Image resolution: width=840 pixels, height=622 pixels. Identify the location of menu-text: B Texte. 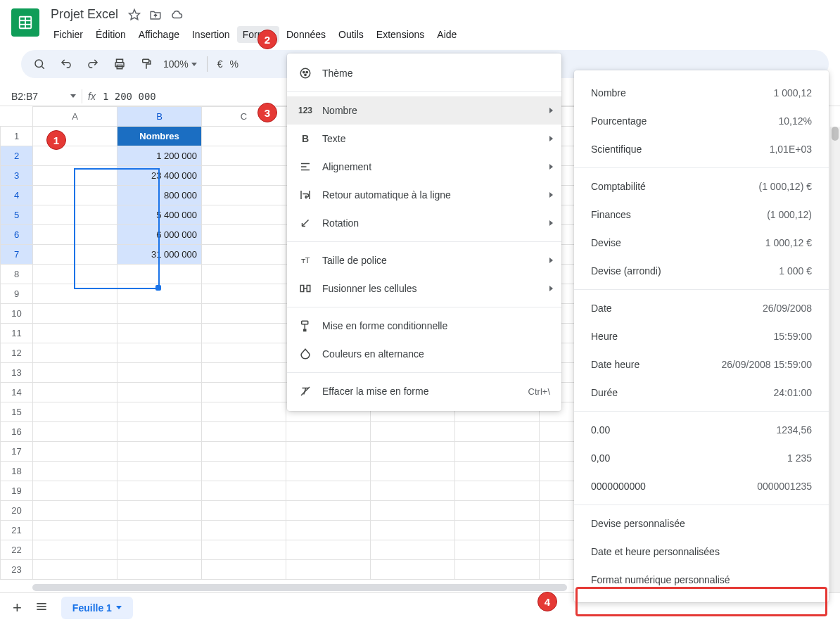
(424, 139).